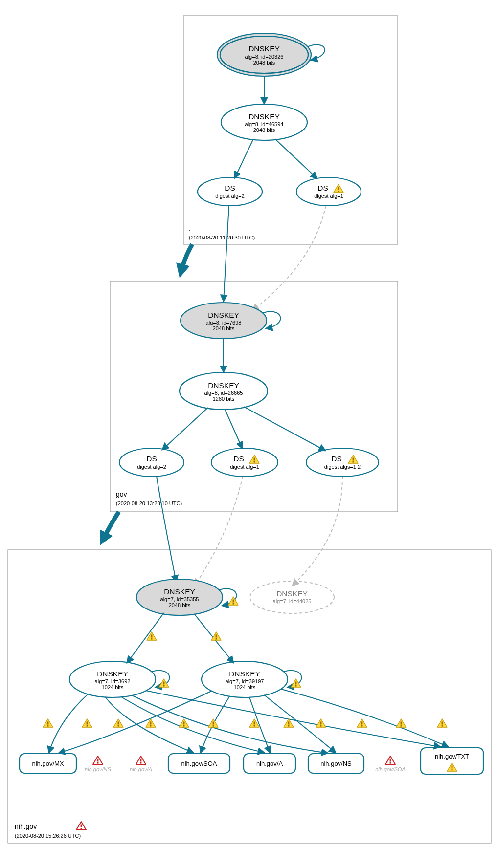 The width and height of the screenshot is (497, 868). Describe the element at coordinates (113, 679) in the screenshot. I see `node-nih-zsk1: DNSKEY alg=7, id=3692 1024 bits` at that location.